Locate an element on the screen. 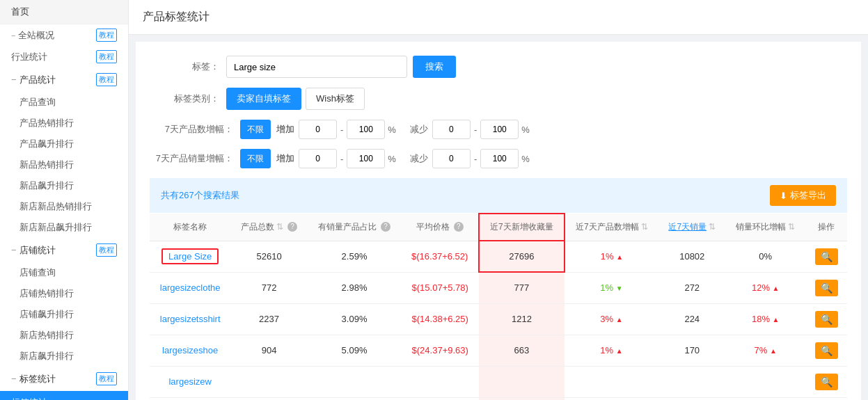 The image size is (868, 400). site-overview-label: 全站概况 is located at coordinates (36, 35).